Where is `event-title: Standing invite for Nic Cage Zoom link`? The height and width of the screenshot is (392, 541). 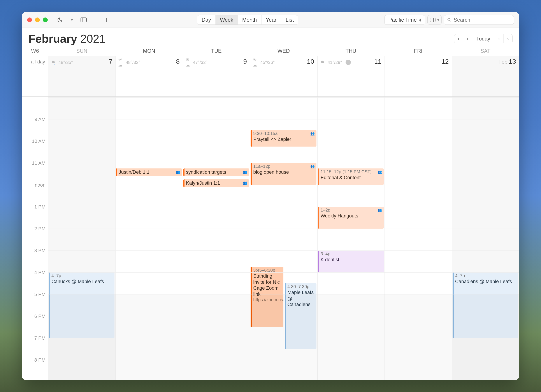 event-title: Standing invite for Nic Cage Zoom link is located at coordinates (268, 285).